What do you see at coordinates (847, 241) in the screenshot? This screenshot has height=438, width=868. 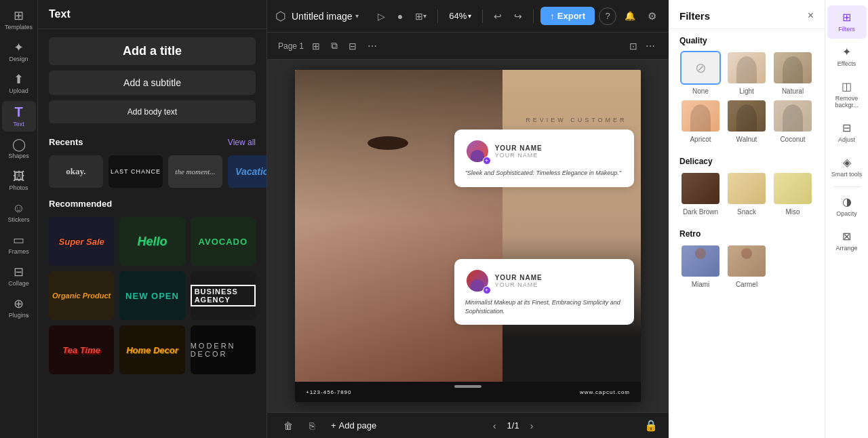 I see `right-sidebar-arrange: ⊠ Arrange` at bounding box center [847, 241].